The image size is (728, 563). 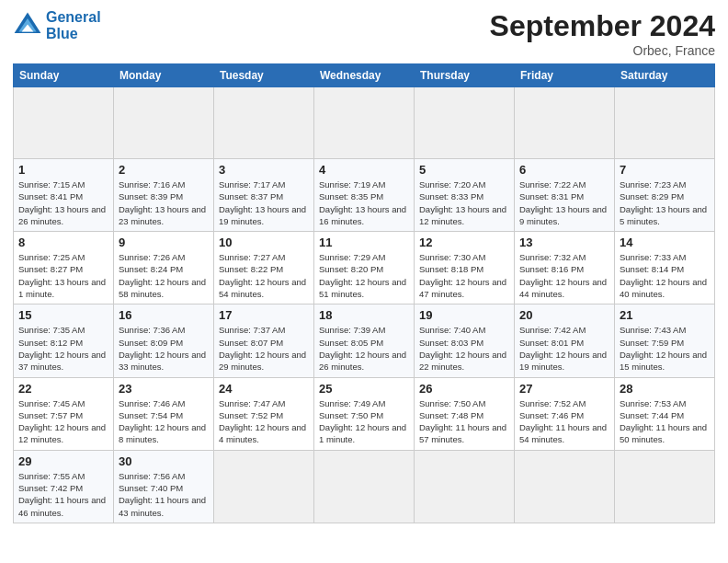 I want to click on day-info: Sunrise: 7:23 AM Sunset: 8:29 PM Dayligh…, so click(x=665, y=202).